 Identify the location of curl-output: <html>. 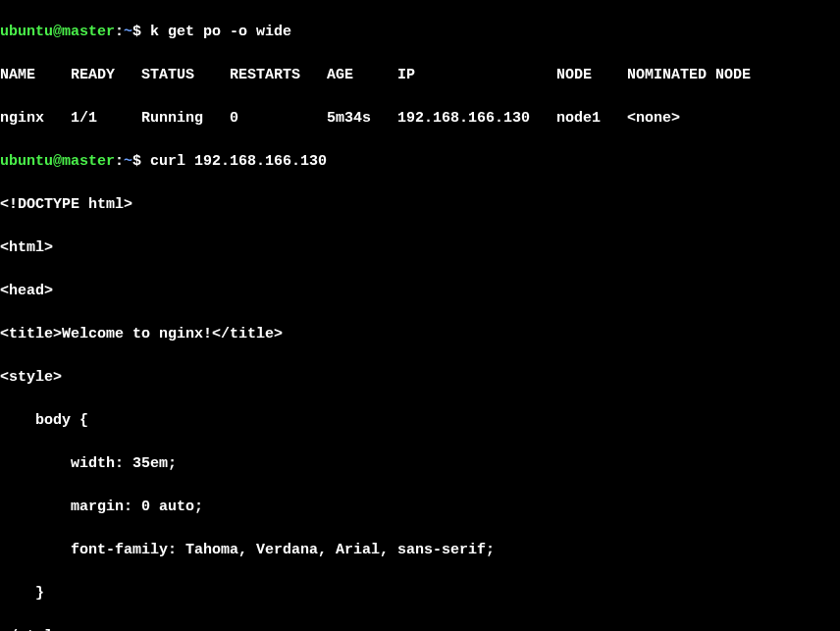
(420, 248).